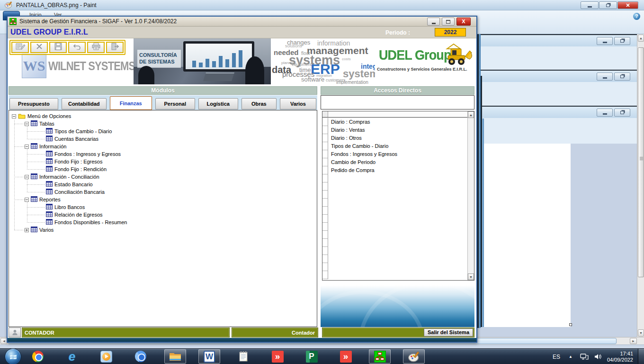 The width and height of the screenshot is (644, 364). Describe the element at coordinates (175, 356) in the screenshot. I see `taskbar-icon-file-explorer` at that location.